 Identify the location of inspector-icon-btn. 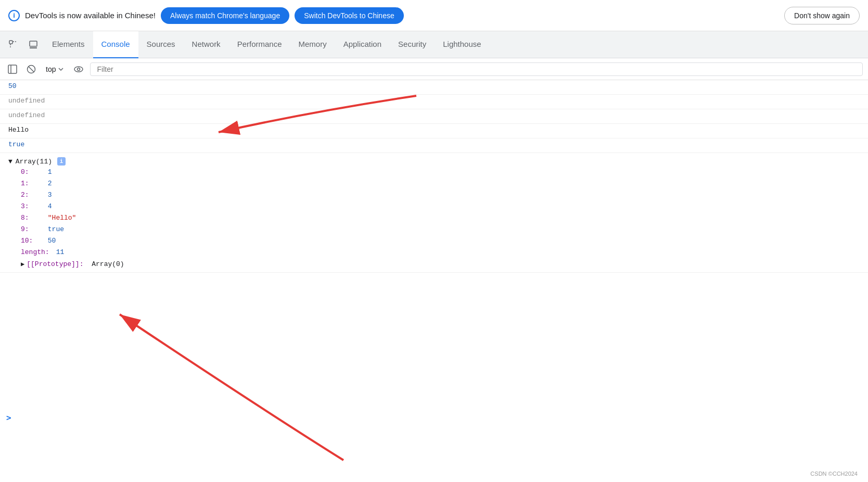
(33, 45).